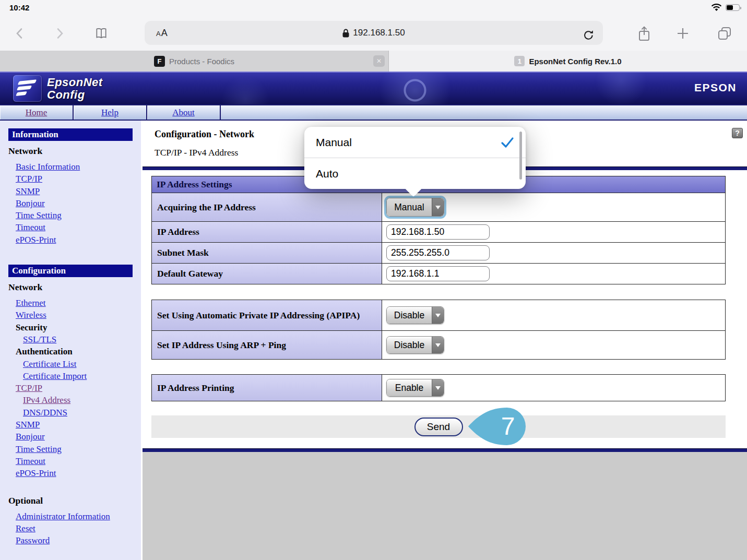  I want to click on epson-brand-text: EPSON, so click(715, 88).